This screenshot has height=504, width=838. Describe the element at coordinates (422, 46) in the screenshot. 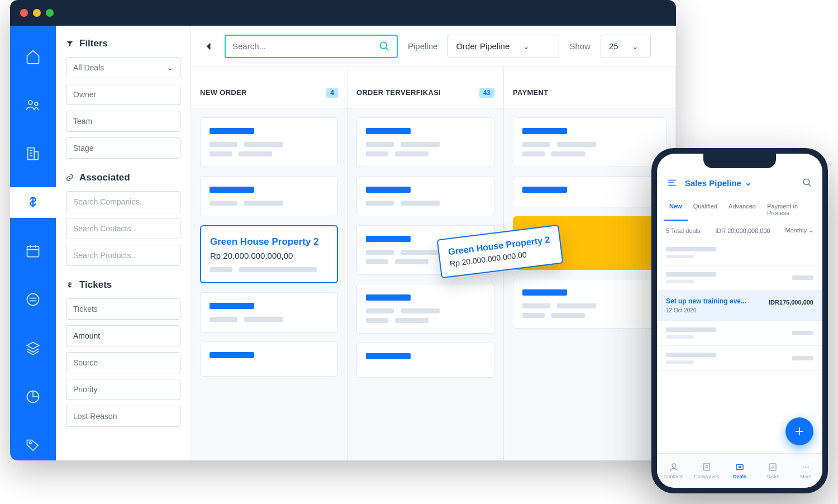

I see `pipeline-label: Pipeline` at that location.